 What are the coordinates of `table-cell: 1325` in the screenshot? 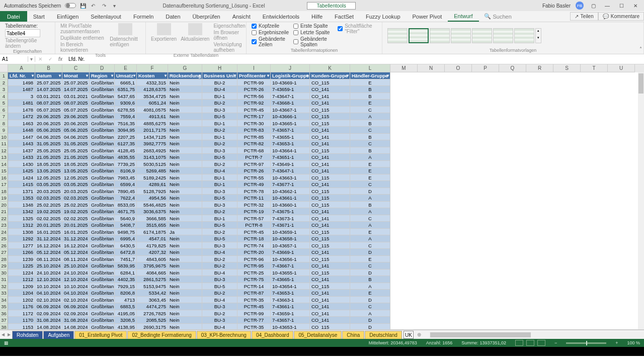 It's located at (22, 219).